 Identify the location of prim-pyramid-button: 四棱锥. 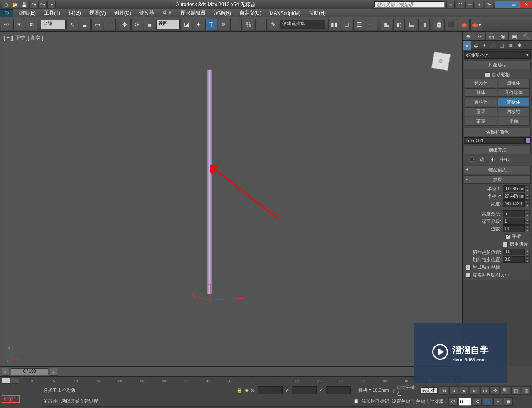
(514, 111).